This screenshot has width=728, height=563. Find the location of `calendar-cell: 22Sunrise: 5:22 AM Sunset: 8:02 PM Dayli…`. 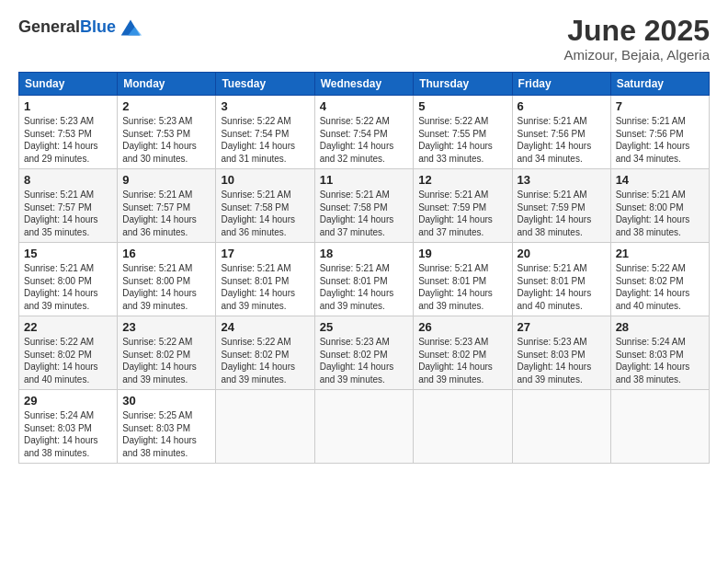

calendar-cell: 22Sunrise: 5:22 AM Sunset: 8:02 PM Dayli… is located at coordinates (68, 353).